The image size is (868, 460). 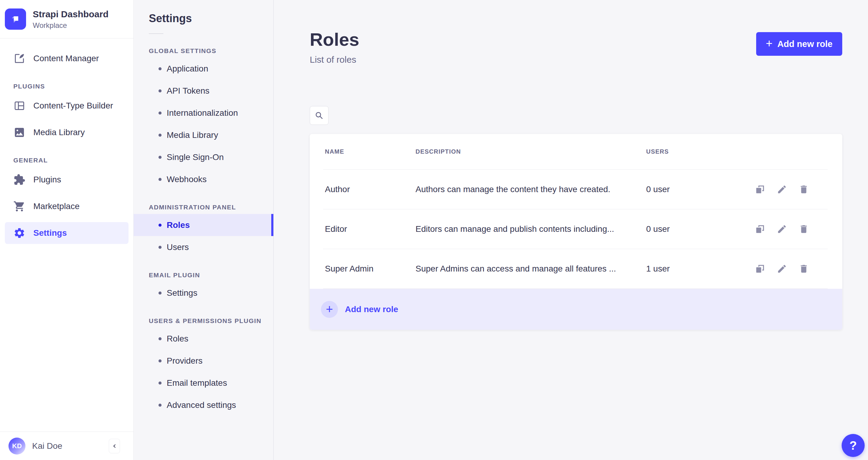 What do you see at coordinates (67, 59) in the screenshot?
I see `sidebar-item-content-manager: Content Manager` at bounding box center [67, 59].